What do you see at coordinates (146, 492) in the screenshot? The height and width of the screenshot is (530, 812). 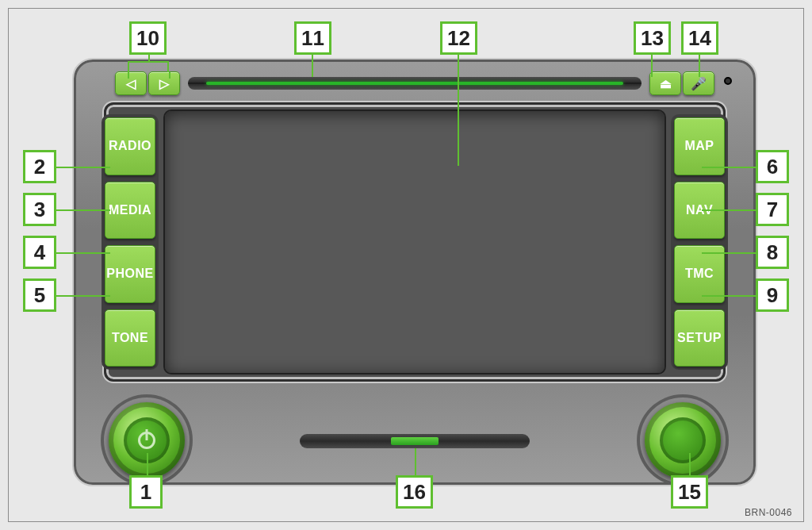 I see `callout-1: 1` at bounding box center [146, 492].